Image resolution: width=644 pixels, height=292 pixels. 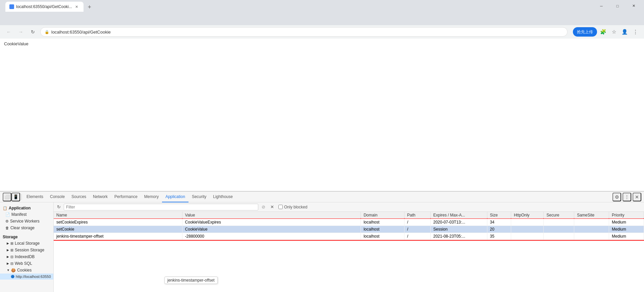 I want to click on application-section-icon: 📋, so click(x=5, y=208).